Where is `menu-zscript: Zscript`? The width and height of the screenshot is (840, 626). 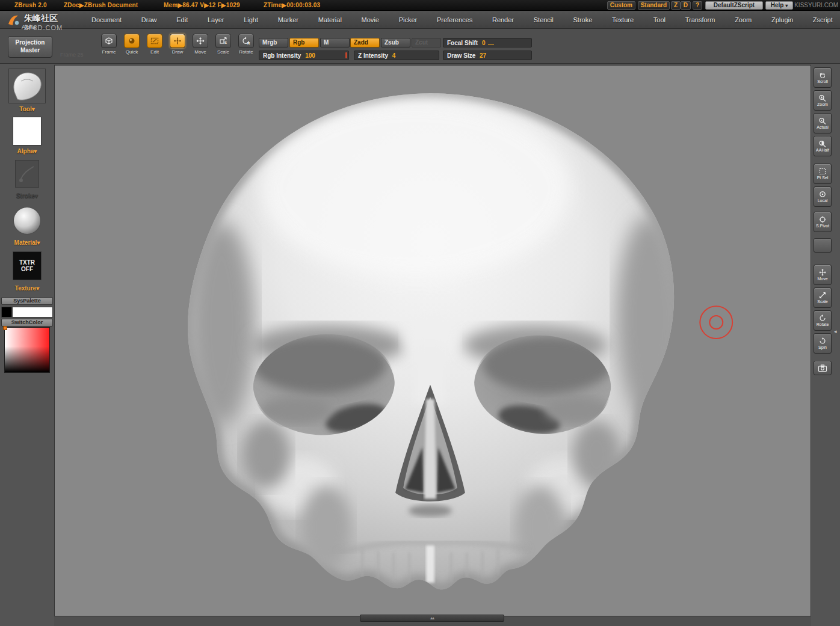
menu-zscript: Zscript is located at coordinates (823, 20).